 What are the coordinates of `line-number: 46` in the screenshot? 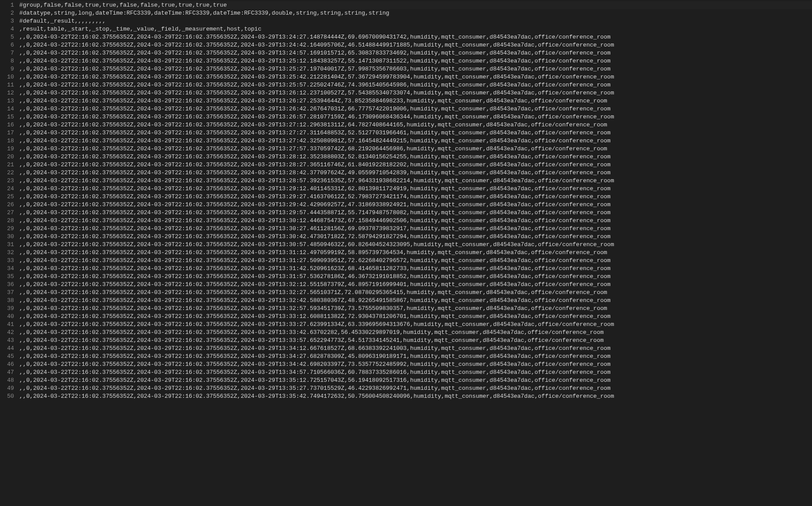 It's located at (11, 365).